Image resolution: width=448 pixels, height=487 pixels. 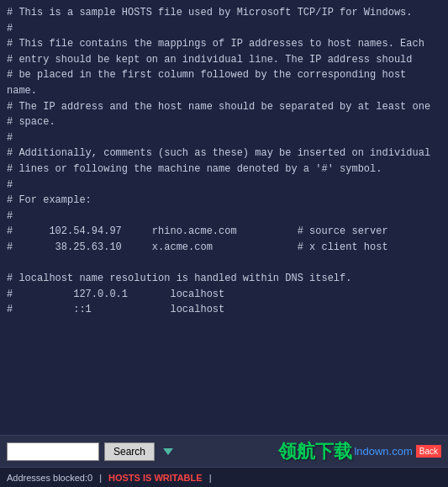 What do you see at coordinates (429, 451) in the screenshot?
I see `watermark-box: Back` at bounding box center [429, 451].